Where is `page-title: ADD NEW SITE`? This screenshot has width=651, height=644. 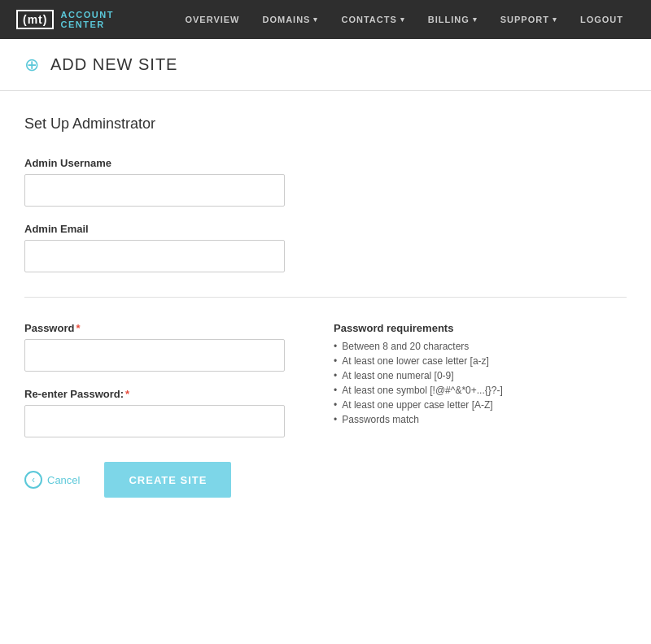
page-title: ADD NEW SITE is located at coordinates (114, 65).